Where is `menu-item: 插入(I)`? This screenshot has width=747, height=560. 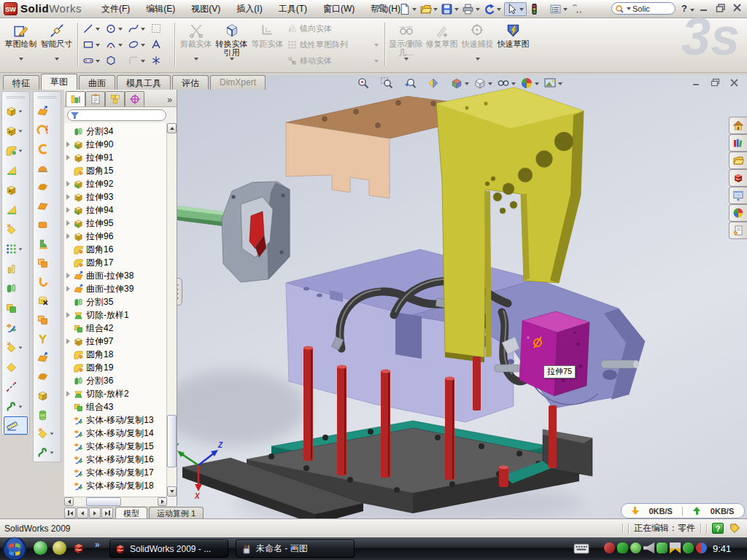
menu-item: 插入(I) is located at coordinates (249, 9).